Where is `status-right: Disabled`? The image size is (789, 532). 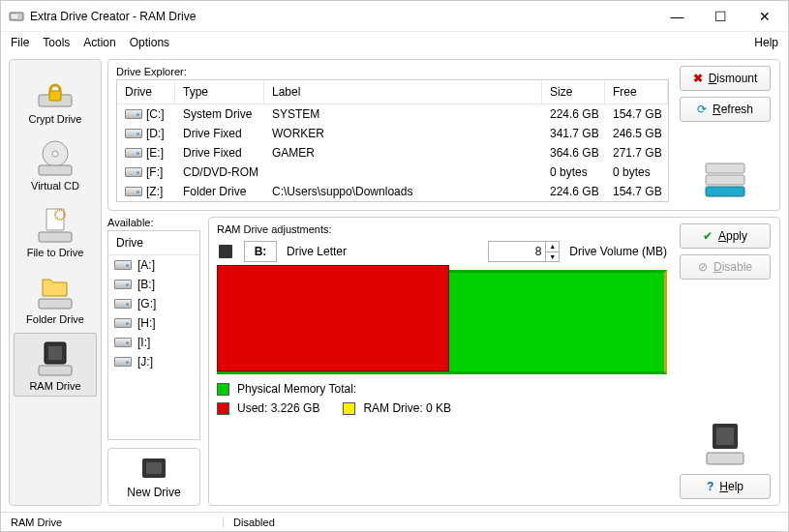 status-right: Disabled is located at coordinates (254, 522).